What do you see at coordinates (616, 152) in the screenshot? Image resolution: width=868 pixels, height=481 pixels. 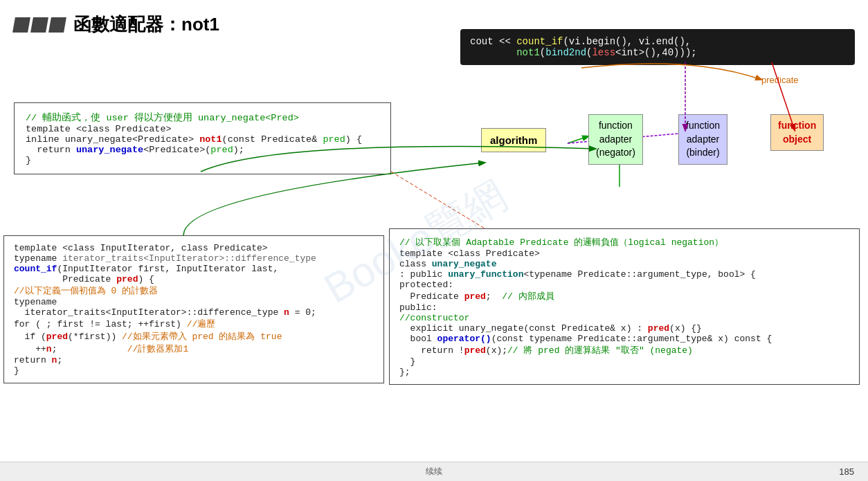 I see `fa-negator-line3: (negator)` at bounding box center [616, 152].